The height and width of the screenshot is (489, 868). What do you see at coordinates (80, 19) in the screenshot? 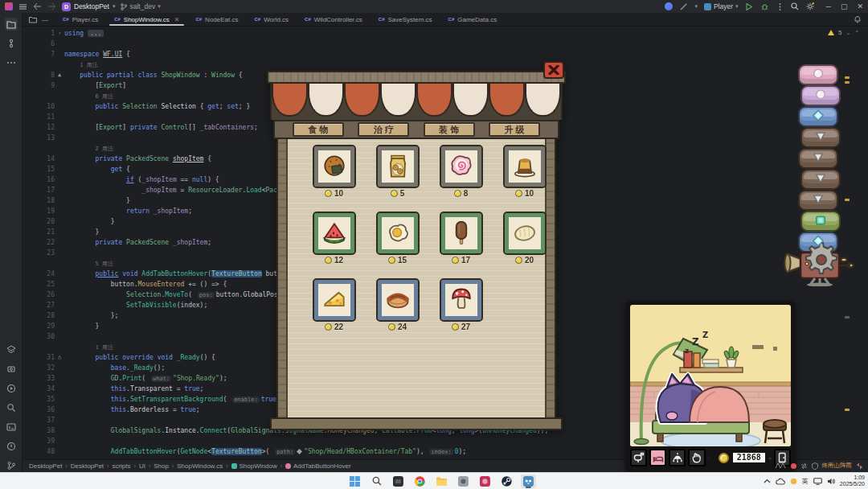
I see `tab-Player.cs: C#Player.cs` at bounding box center [80, 19].